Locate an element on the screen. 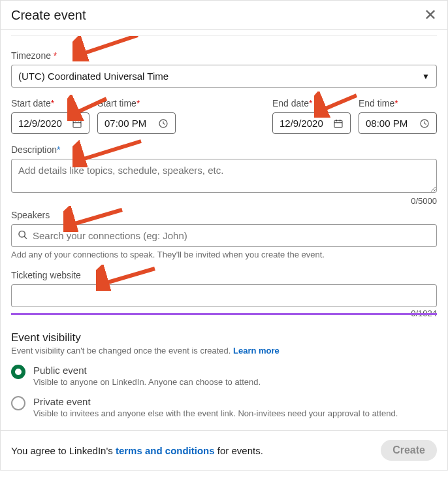 Image resolution: width=448 pixels, height=481 pixels. start-date-field: Start date* 12/9/2020 is located at coordinates (50, 116).